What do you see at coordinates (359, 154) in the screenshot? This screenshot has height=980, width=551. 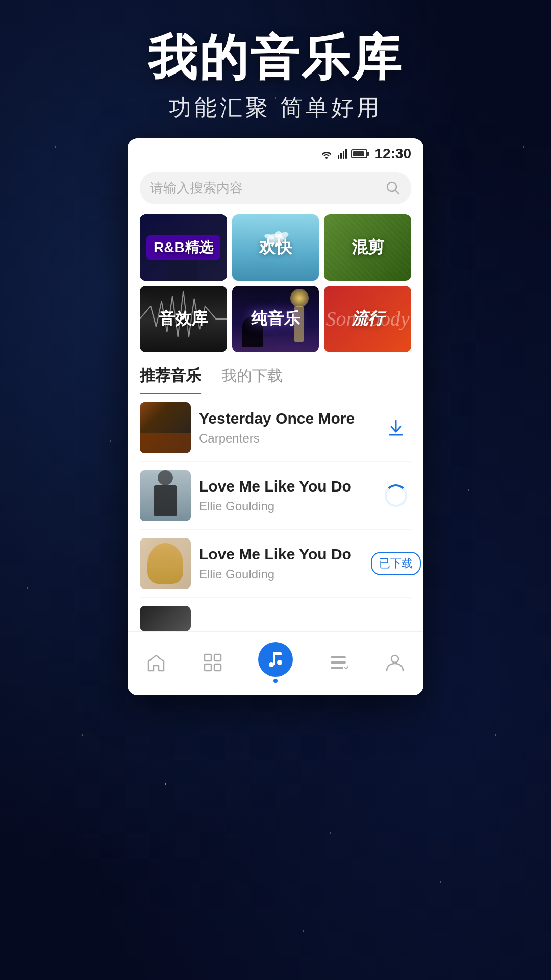 I see `battery-icon` at bounding box center [359, 154].